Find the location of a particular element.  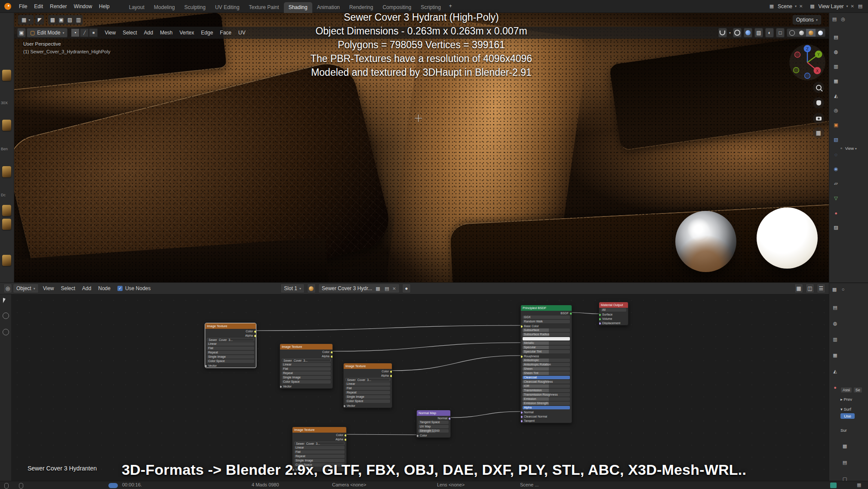

node-row: Repeat is located at coordinates (319, 456).